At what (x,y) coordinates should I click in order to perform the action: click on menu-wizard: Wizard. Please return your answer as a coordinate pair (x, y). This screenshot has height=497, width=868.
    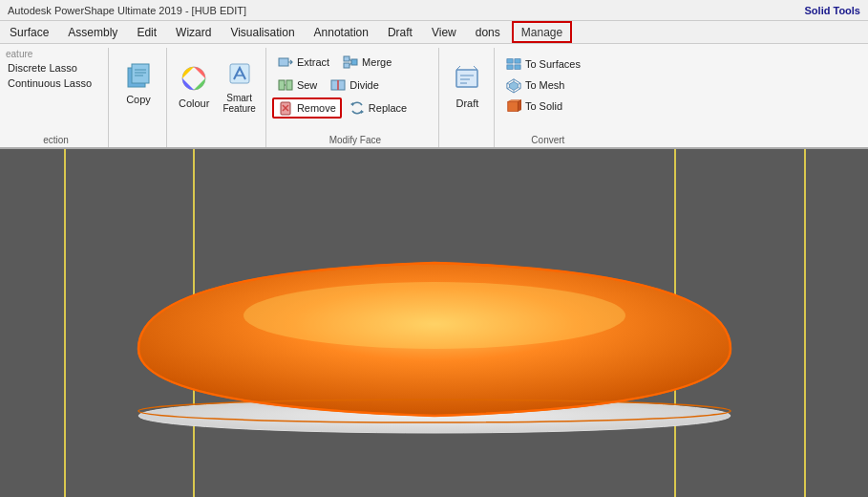
    Looking at the image, I should click on (193, 32).